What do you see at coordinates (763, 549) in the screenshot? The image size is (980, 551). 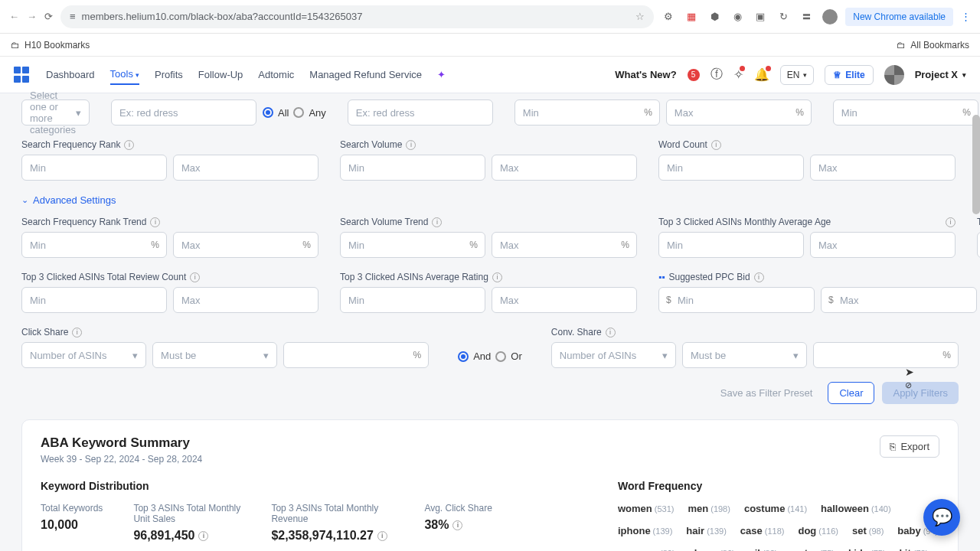 I see `word-freq-item: oil(82)` at bounding box center [763, 549].